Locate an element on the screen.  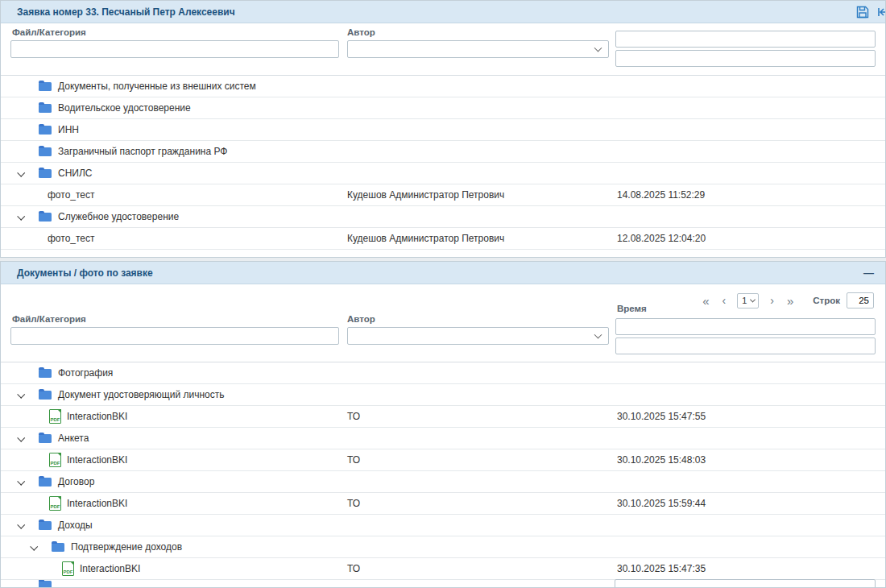
tree-row-file: InteractionBKI ТО 30.10.2025 15:47:55 is located at coordinates (443, 417).